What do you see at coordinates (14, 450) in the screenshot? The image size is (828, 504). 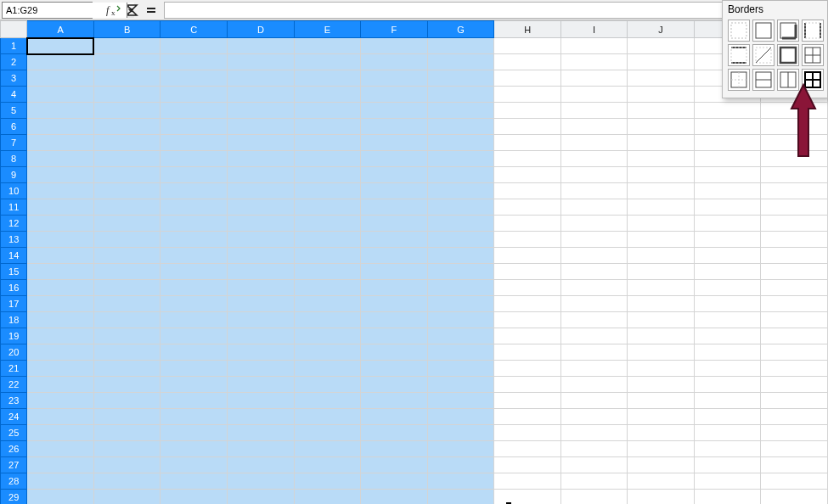 I see `row-header: 26` at bounding box center [14, 450].